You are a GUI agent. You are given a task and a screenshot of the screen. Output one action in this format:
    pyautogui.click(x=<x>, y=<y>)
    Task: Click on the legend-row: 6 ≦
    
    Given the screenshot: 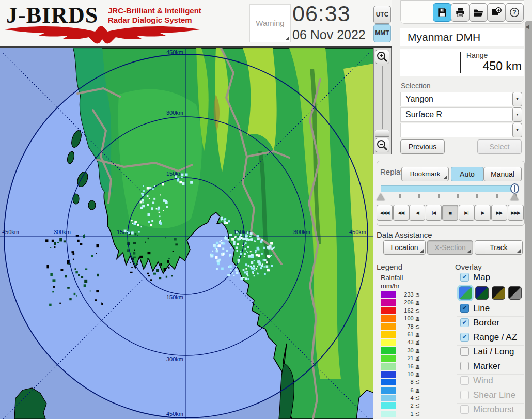 What is the action you would take?
    pyautogui.click(x=404, y=391)
    